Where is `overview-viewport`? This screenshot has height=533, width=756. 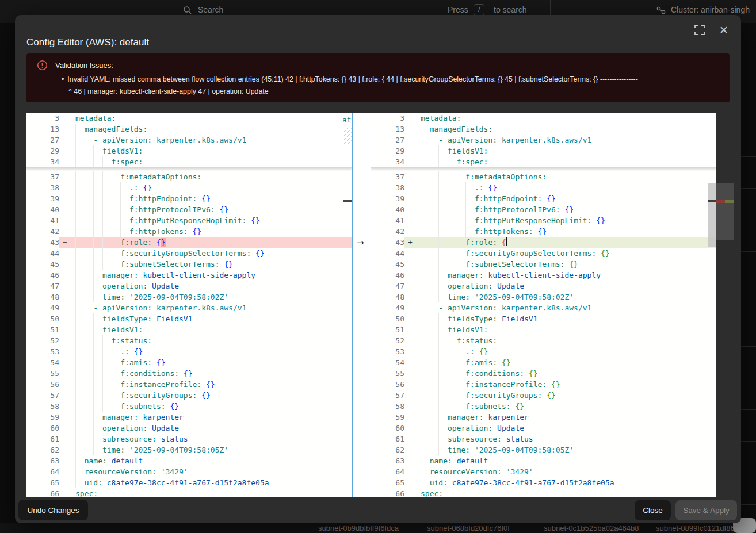 overview-viewport is located at coordinates (725, 212).